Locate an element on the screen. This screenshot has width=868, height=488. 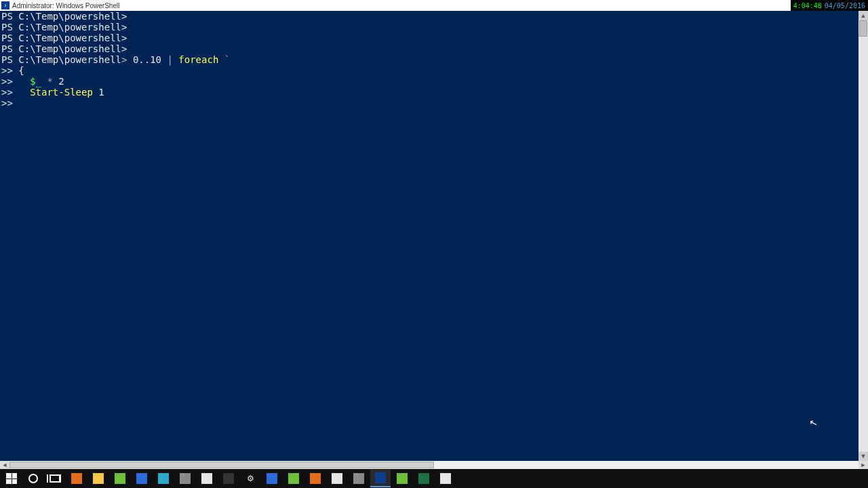
cortana-search-icon is located at coordinates (33, 479).